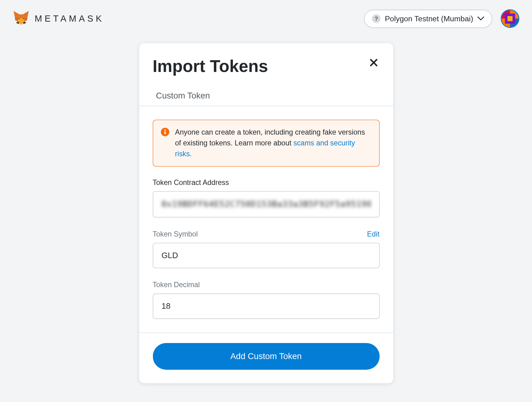 This screenshot has width=532, height=402. What do you see at coordinates (373, 64) in the screenshot?
I see `close-icon` at bounding box center [373, 64].